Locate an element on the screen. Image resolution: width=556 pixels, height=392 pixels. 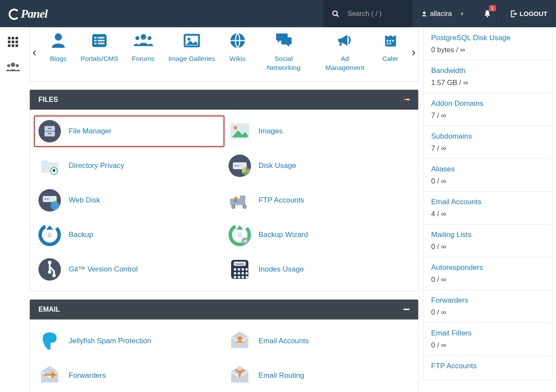
file-item-disk-usage: Disk Usage is located at coordinates (319, 166).